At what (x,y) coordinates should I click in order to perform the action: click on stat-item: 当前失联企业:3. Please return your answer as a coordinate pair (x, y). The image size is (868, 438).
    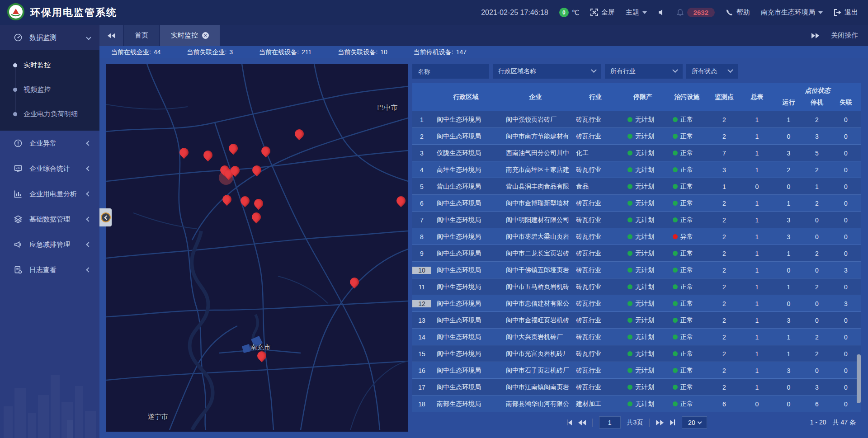
    Looking at the image, I should click on (210, 52).